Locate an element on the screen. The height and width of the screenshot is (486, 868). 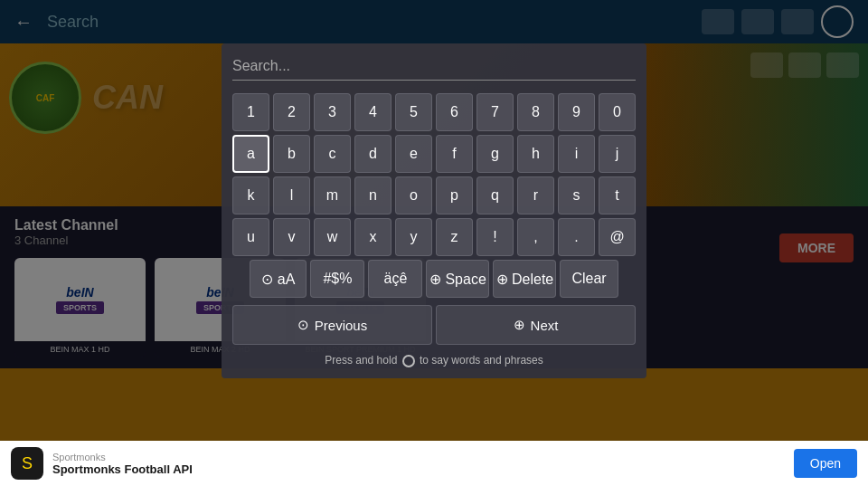
row-a-j: a b c d e f g h i j is located at coordinates (434, 154).